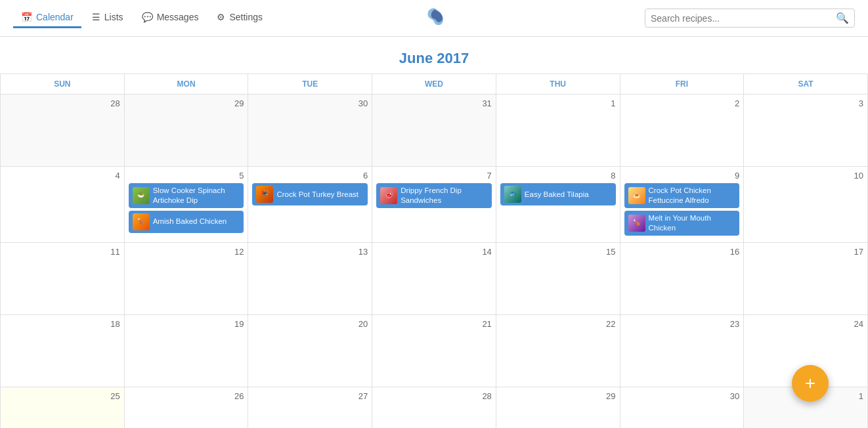 The height and width of the screenshot is (428, 868). What do you see at coordinates (186, 279) in the screenshot?
I see `cal-cell-12: 12` at bounding box center [186, 279].